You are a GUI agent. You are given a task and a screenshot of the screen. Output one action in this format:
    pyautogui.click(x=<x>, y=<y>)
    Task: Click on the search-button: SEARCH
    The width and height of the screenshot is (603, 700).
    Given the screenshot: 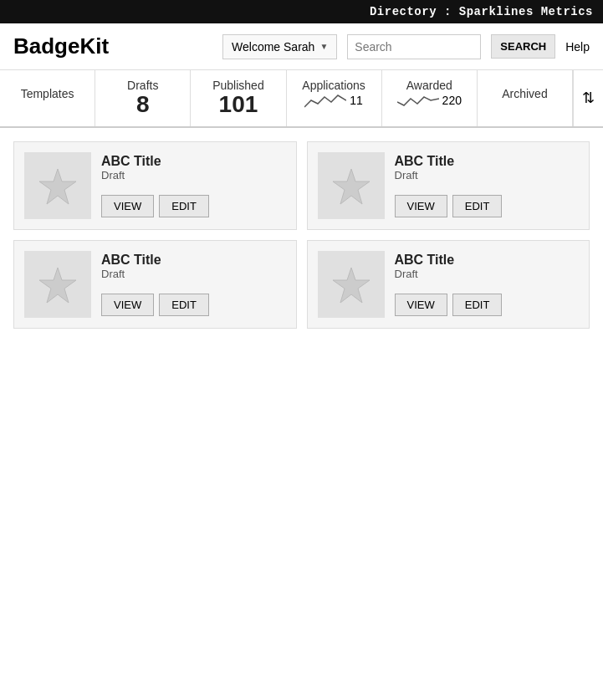 What is the action you would take?
    pyautogui.click(x=524, y=47)
    